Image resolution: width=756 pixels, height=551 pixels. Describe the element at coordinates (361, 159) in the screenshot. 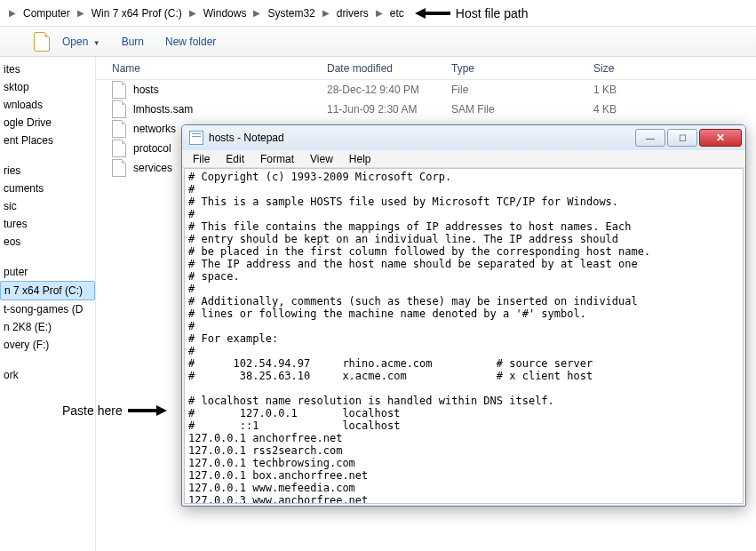

I see `menu-help: Help` at that location.